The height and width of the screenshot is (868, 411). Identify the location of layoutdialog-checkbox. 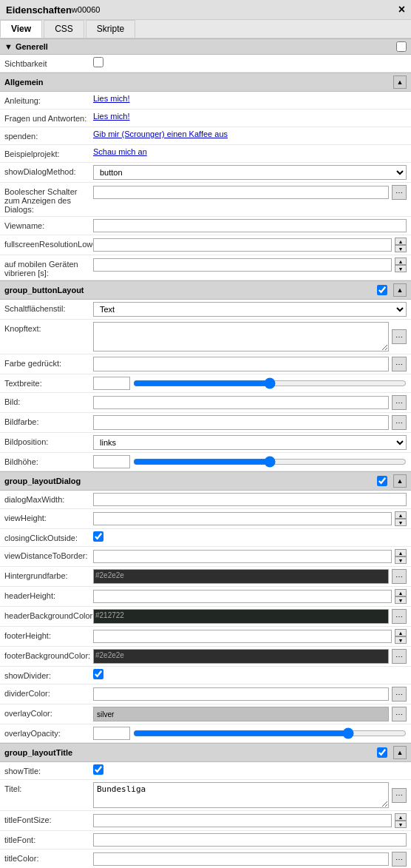
(382, 481).